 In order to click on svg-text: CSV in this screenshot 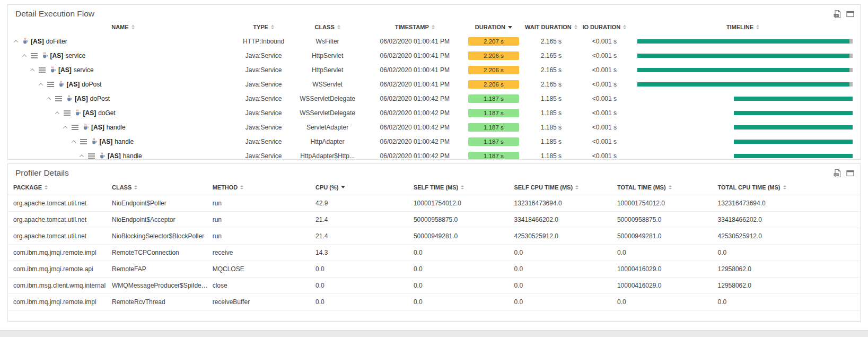, I will do `click(837, 174)`.